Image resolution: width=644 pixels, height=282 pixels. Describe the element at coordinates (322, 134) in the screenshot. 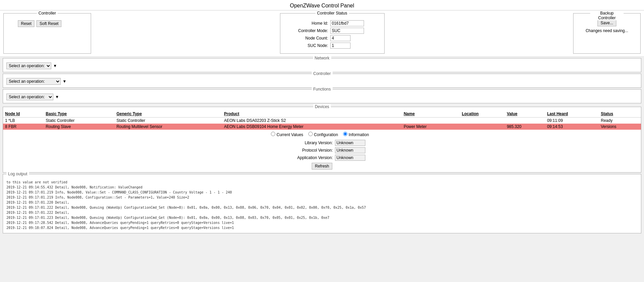

I see `view-mode-radio-row: Current Values Configuration Information` at that location.